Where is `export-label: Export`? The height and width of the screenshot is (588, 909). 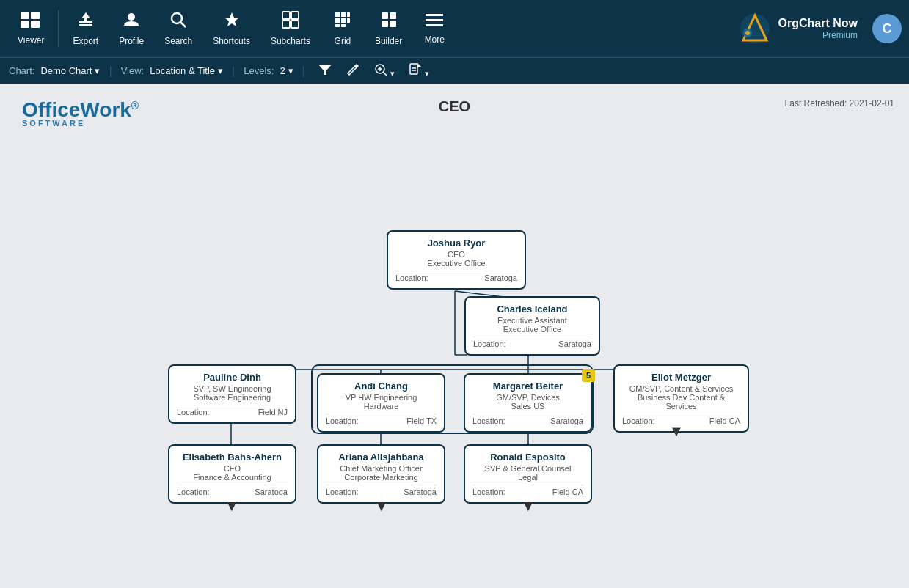 export-label: Export is located at coordinates (85, 41).